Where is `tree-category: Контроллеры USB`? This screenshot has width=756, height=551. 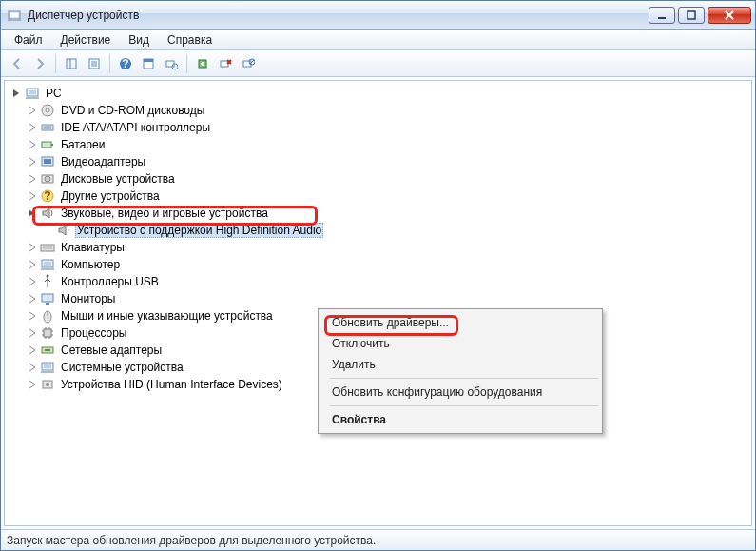 tree-category: Контроллеры USB is located at coordinates (380, 282).